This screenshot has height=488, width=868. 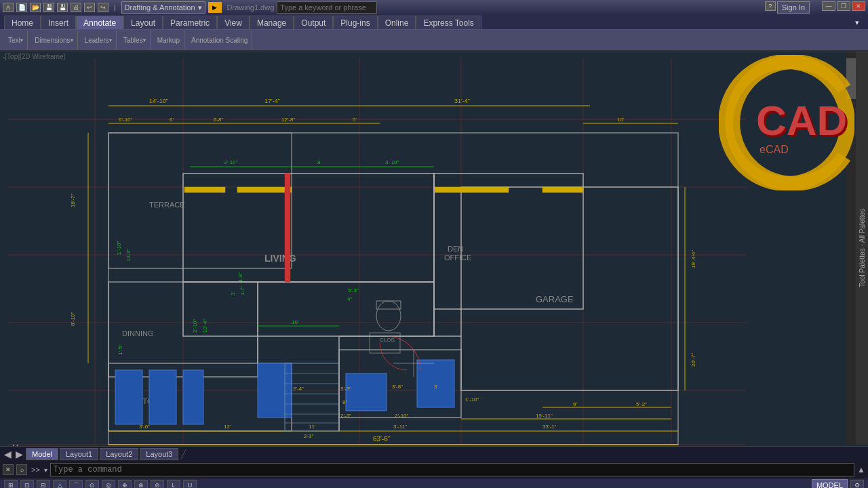 I want to click on status-anno-icon: L, so click(x=174, y=484).